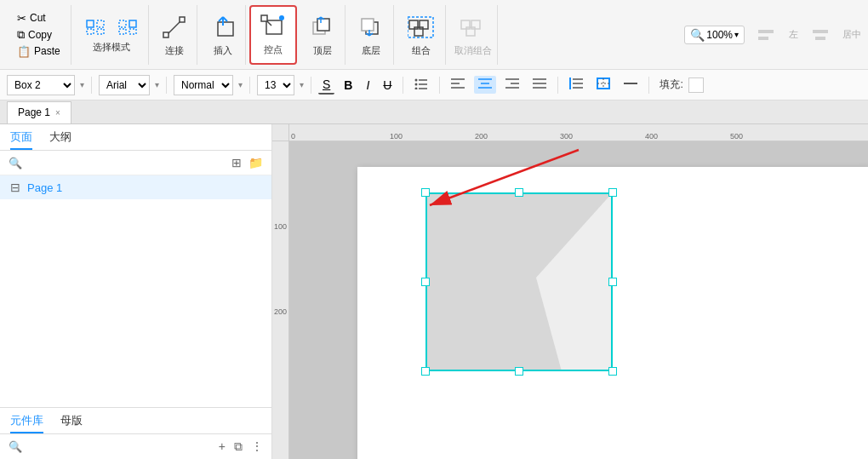  I want to click on sidebar-top-tabs: 页面 大纲, so click(136, 138).